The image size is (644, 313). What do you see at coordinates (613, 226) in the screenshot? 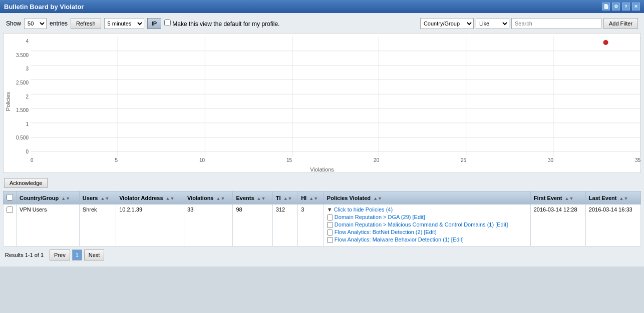
I see `row-last-event: 2016-03-14 16:33` at bounding box center [613, 226].